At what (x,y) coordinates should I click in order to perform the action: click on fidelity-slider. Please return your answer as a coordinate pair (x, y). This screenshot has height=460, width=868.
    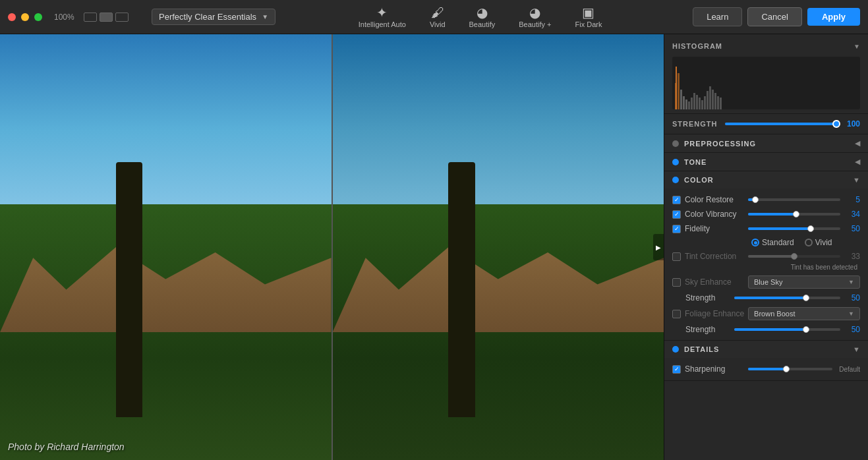
    Looking at the image, I should click on (794, 229).